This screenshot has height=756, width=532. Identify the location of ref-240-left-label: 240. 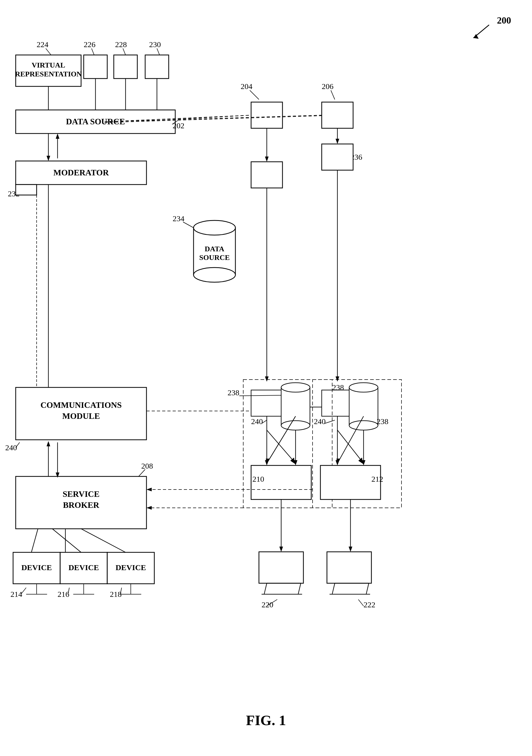
(11, 447).